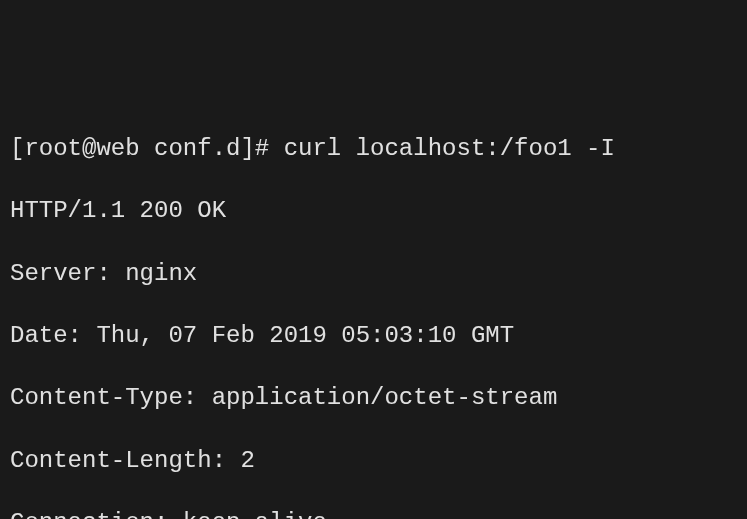 The image size is (747, 519). I want to click on header-connection: Connection: keep-alive, so click(374, 513).